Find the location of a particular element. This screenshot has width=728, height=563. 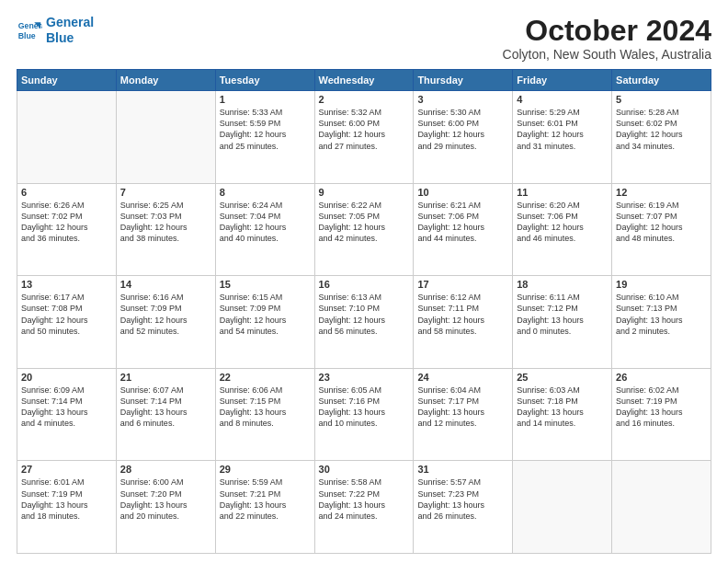

day-number: 27 is located at coordinates (66, 469).